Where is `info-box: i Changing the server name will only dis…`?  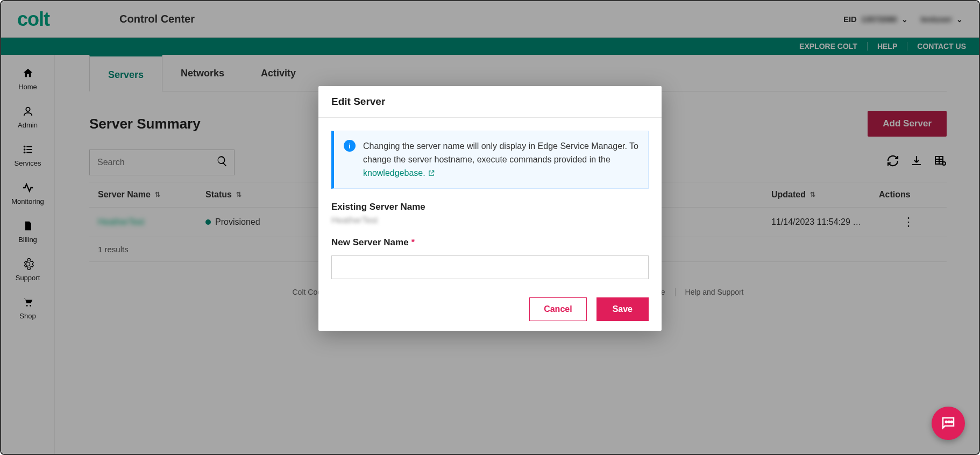 info-box: i Changing the server name will only dis… is located at coordinates (490, 160).